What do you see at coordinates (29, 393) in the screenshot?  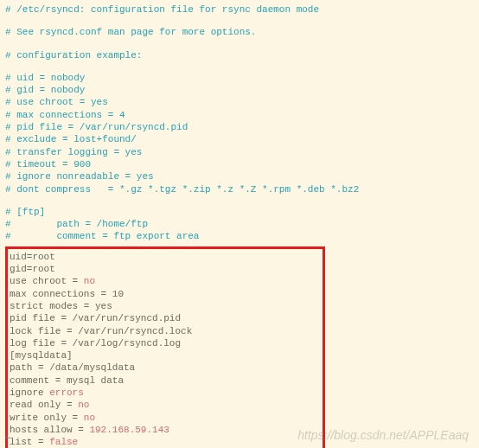 I see `config-key: ignore` at bounding box center [29, 393].